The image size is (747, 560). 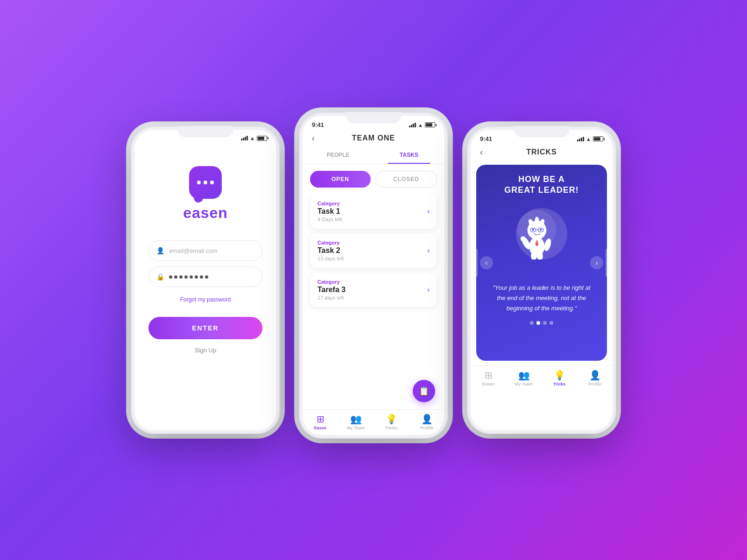 I want to click on filter-open-button: OPEN, so click(x=340, y=179).